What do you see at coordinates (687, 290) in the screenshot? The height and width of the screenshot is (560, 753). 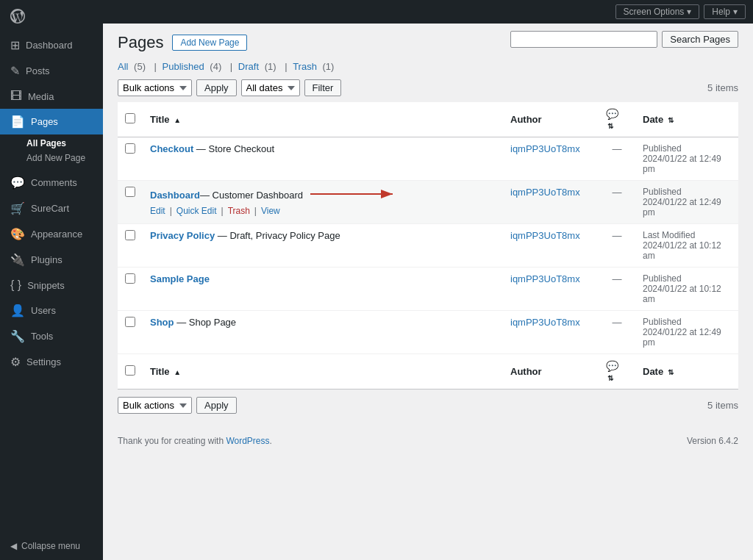 I see `date-cell-4: Published 2024/01/22 at 10:12 am` at bounding box center [687, 290].